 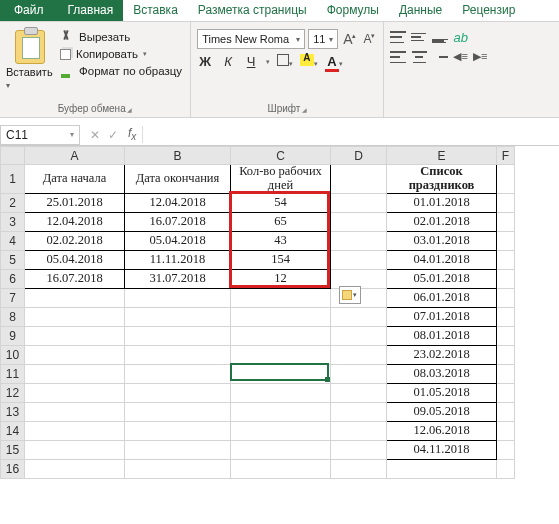 I want to click on align-top-button, so click(x=398, y=37).